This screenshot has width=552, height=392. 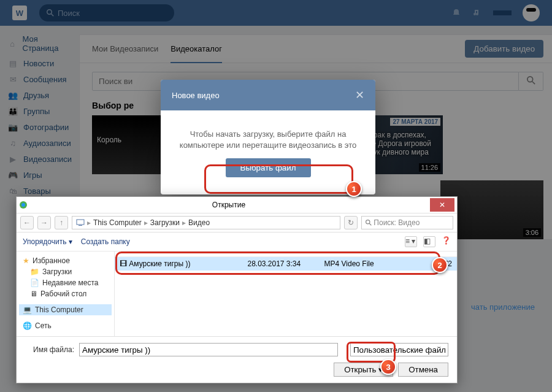 What do you see at coordinates (369, 223) in the screenshot?
I see `search-icon` at bounding box center [369, 223].